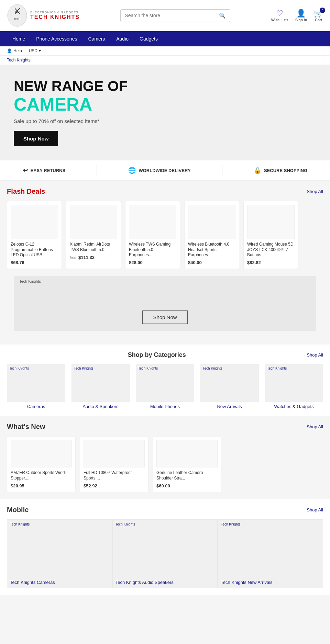 Image resolution: width=330 pixels, height=644 pixels. What do you see at coordinates (270, 554) in the screenshot?
I see `mobile-cat-arrivals: Tech Knights Tech Knights New Arrivals` at bounding box center [270, 554].